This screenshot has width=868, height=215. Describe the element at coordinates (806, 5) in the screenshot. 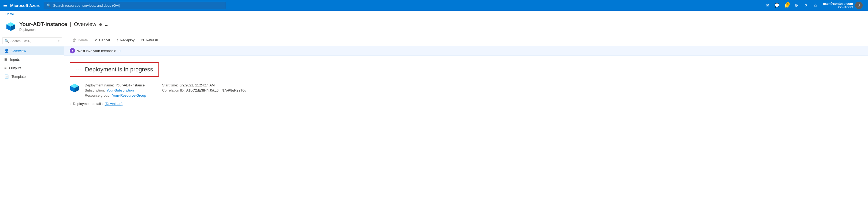

I see `help-icon: ?` at that location.